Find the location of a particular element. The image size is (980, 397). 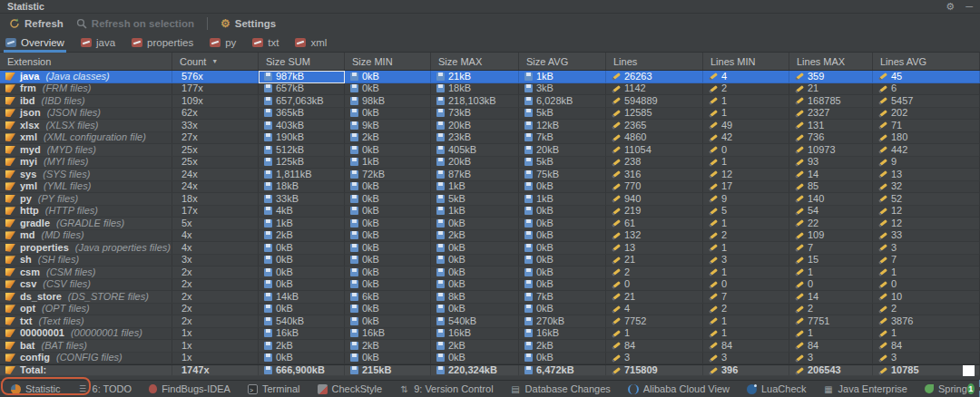

extension-name: ibd is located at coordinates (27, 102).